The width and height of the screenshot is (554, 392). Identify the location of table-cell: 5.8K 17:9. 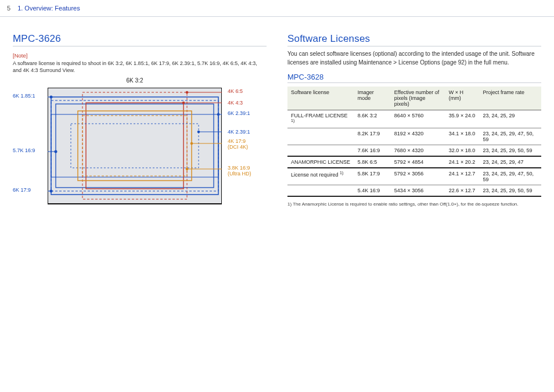
(373, 177).